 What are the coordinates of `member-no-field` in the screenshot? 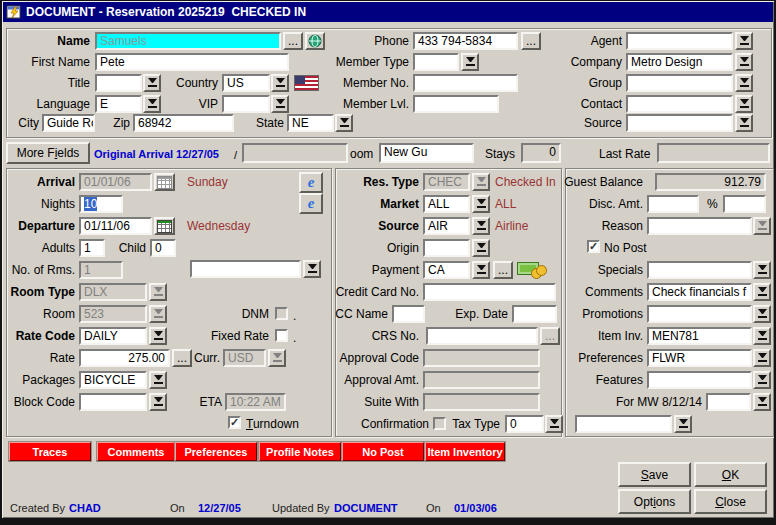 It's located at (466, 83).